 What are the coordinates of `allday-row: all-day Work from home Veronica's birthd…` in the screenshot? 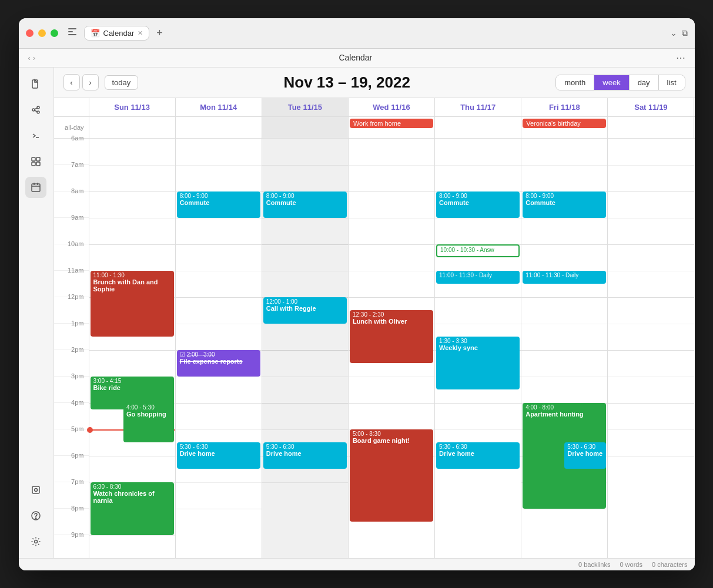 It's located at (374, 128).